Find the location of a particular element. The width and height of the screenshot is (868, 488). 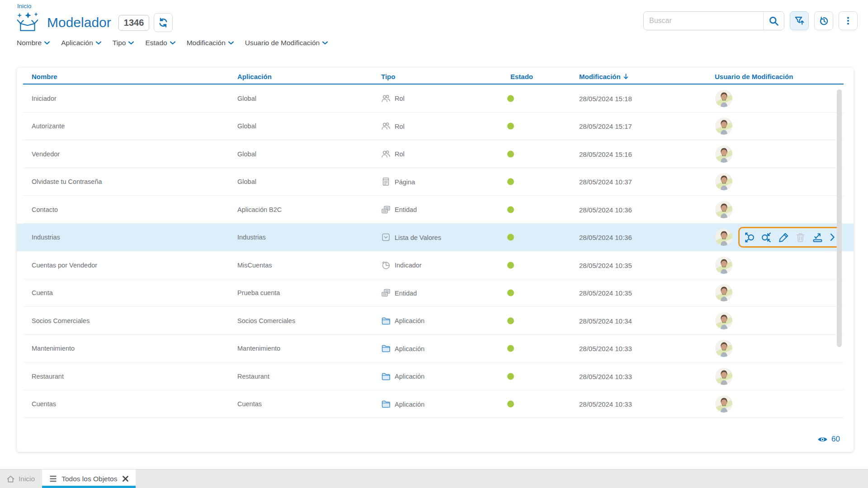

tab-inicio: Inicio is located at coordinates (21, 479).